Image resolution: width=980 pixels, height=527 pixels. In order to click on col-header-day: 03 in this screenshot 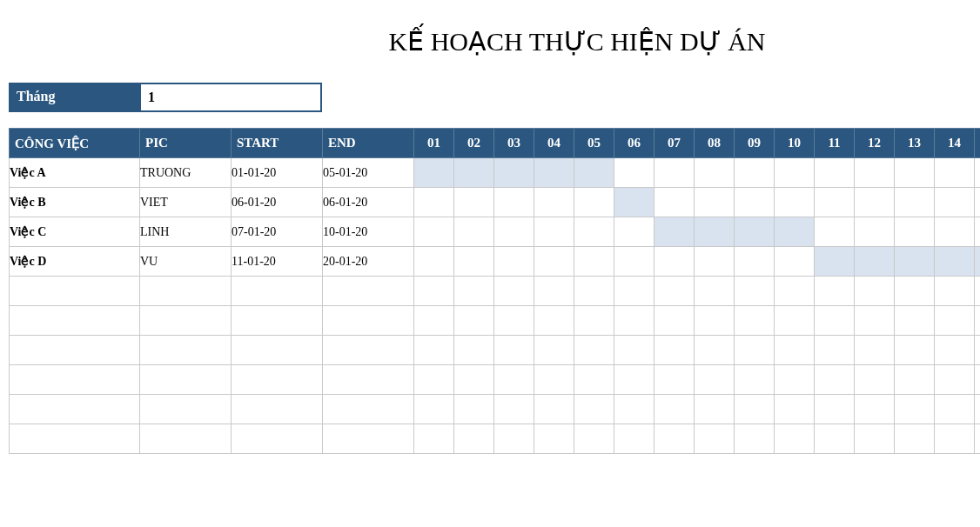, I will do `click(514, 143)`.